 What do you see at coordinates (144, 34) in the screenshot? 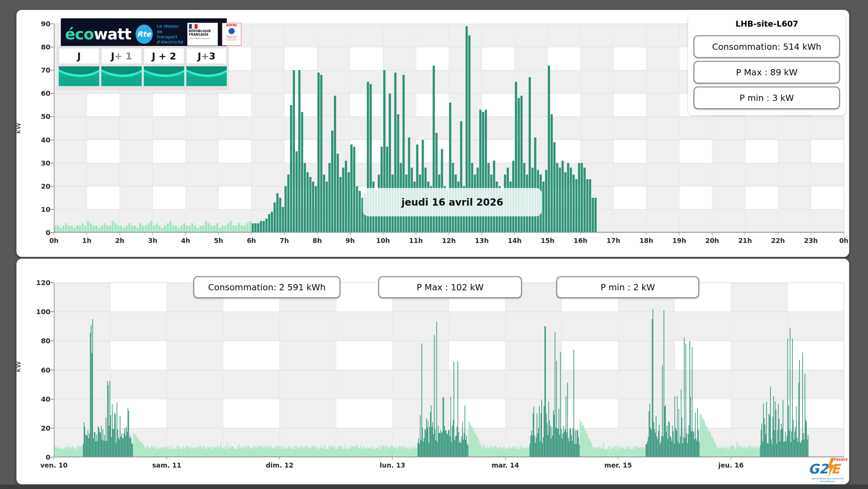
I see `rte-logo-text: Rte` at bounding box center [144, 34].